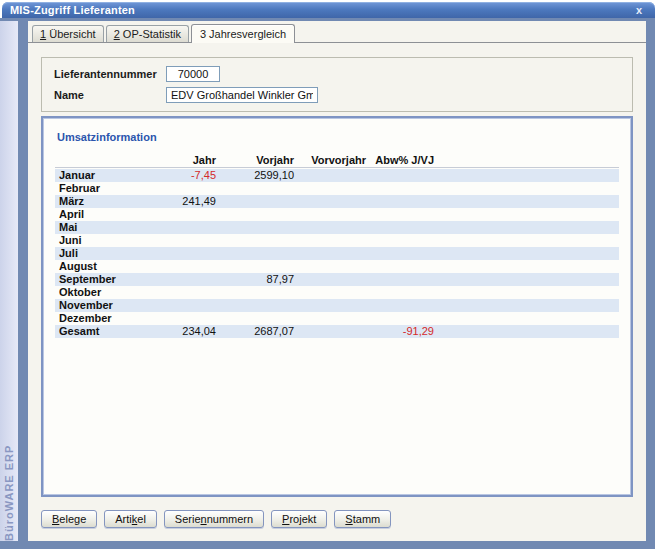 Image resolution: width=655 pixels, height=549 pixels. I want to click on supplier-number-label: Lieferantennummer, so click(110, 74).